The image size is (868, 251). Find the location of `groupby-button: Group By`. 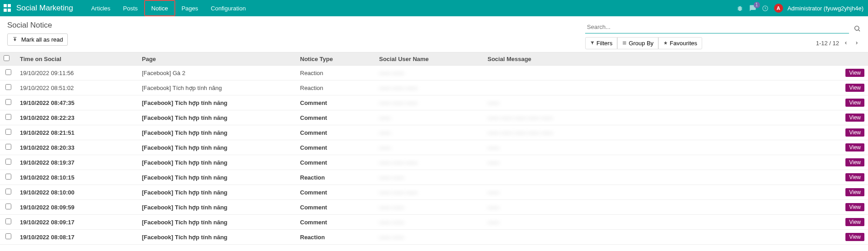

groupby-button: Group By is located at coordinates (638, 43).